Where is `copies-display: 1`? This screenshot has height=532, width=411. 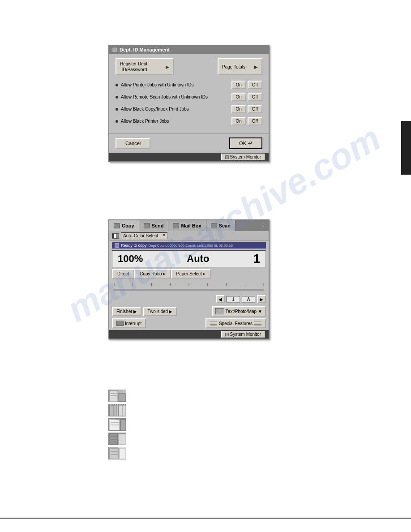
copies-display: 1 is located at coordinates (257, 259).